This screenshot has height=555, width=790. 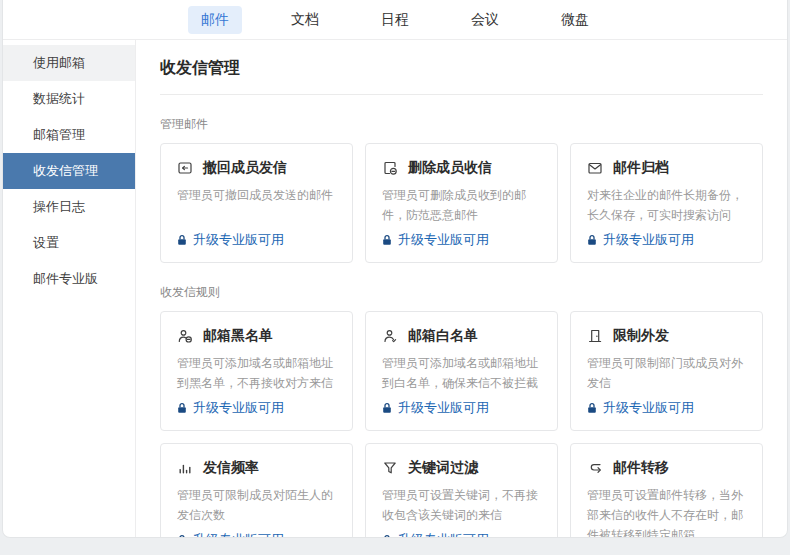 I want to click on sidebar-item-send-receive-management: 收发信管理, so click(x=69, y=171).